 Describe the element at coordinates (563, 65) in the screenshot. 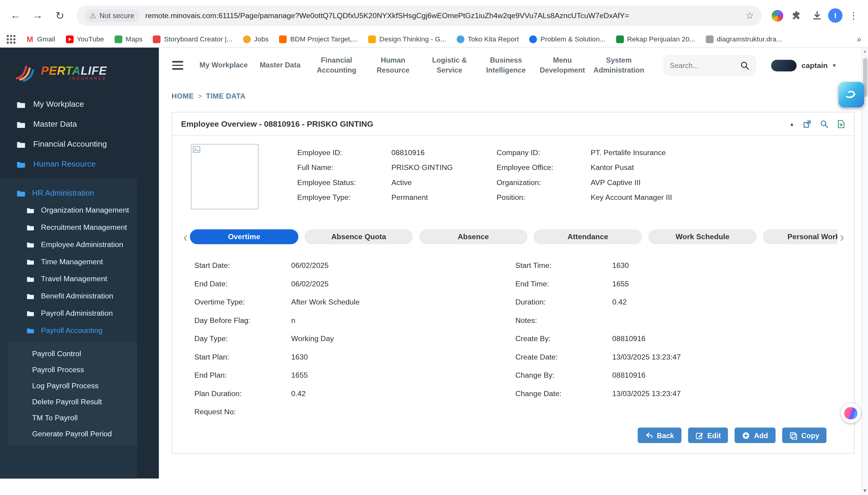

I see `topnav-item-menu-development: Menu Development` at that location.